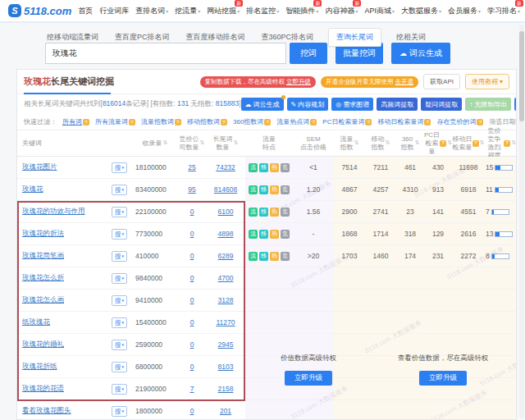 The height and width of the screenshot is (420, 525). I want to click on col-header-pc-daily: PC日检索量?⇅, so click(438, 143).